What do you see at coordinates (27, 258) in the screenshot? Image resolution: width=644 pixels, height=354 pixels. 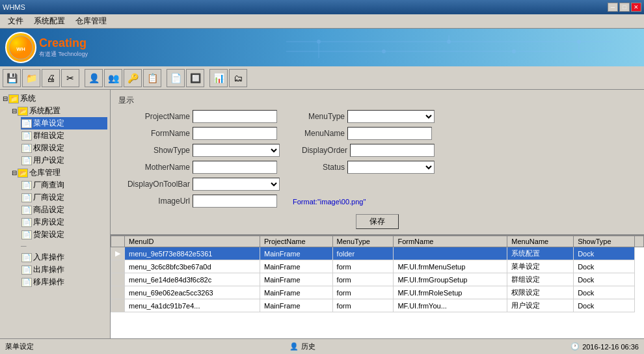 I see `doc-icon-inbound: 📄` at bounding box center [27, 258].